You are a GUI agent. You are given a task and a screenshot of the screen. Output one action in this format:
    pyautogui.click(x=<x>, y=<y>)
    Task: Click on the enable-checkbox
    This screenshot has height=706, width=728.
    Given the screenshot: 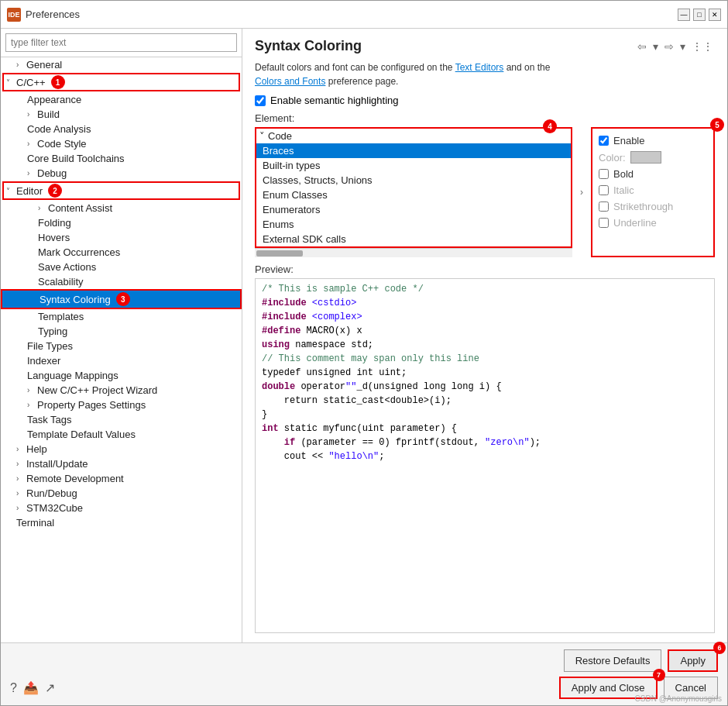 What is the action you would take?
    pyautogui.click(x=604, y=141)
    